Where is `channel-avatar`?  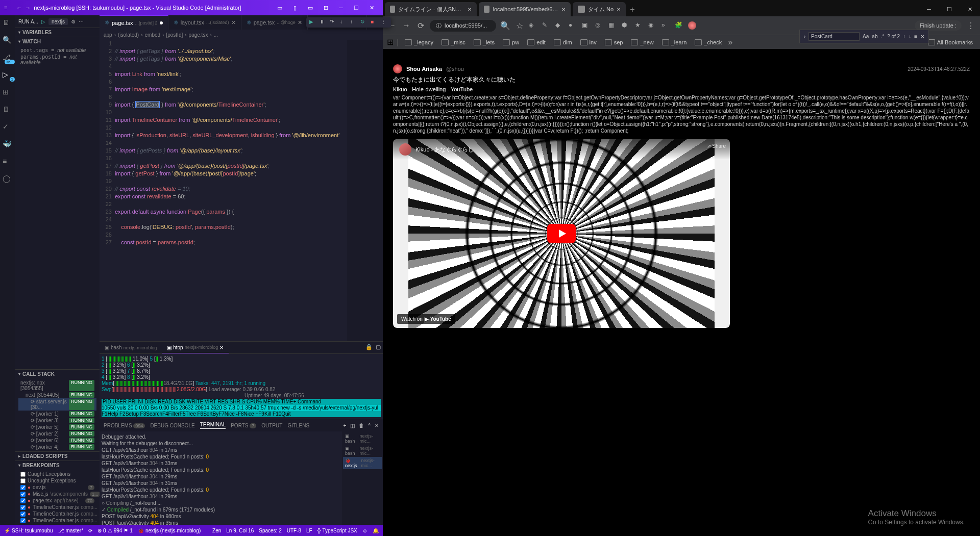 channel-avatar is located at coordinates (405, 149).